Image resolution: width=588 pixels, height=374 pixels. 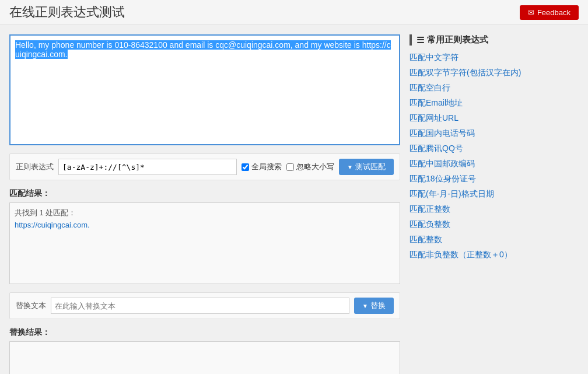 What do you see at coordinates (434, 57) in the screenshot?
I see `sidebar-link: 匹配中文字符` at bounding box center [434, 57].